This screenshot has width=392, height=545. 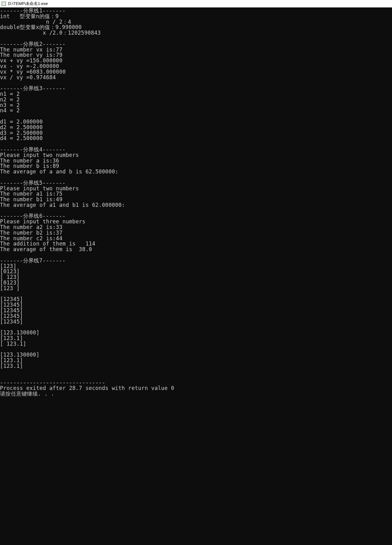 What do you see at coordinates (196, 100) in the screenshot?
I see `console-line: n2 = 2` at bounding box center [196, 100].